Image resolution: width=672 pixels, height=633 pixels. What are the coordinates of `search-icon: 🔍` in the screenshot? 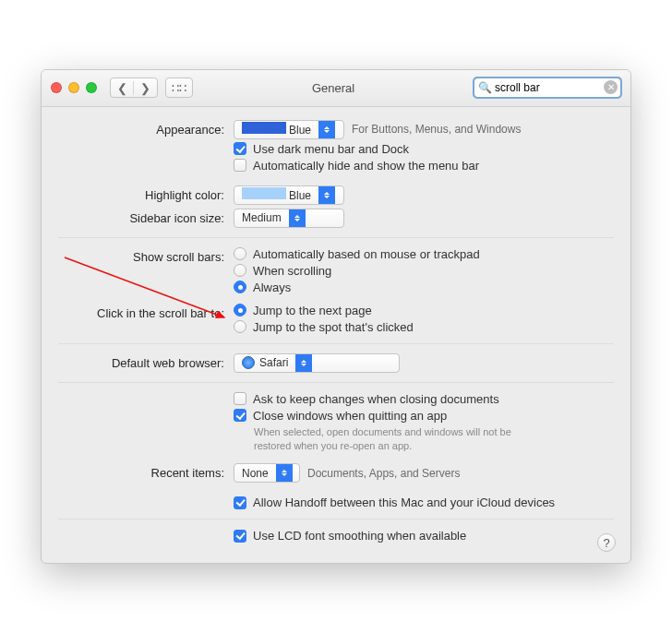 It's located at (486, 88).